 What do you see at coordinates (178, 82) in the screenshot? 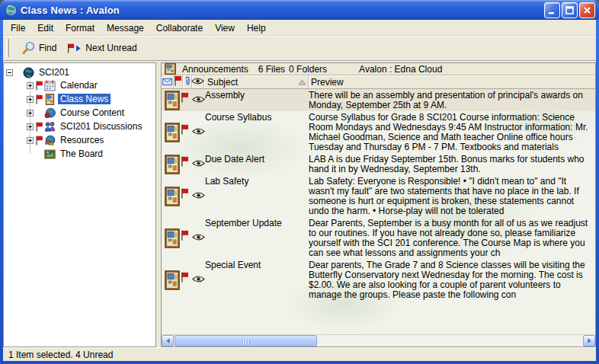
I see `column-flag` at bounding box center [178, 82].